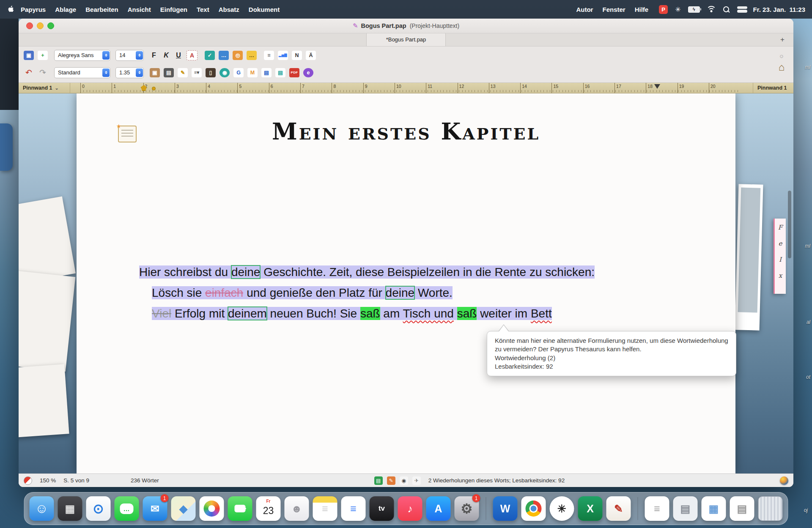 The height and width of the screenshot is (528, 812). Describe the element at coordinates (694, 9) in the screenshot. I see `battery-icon: ϟ` at that location.